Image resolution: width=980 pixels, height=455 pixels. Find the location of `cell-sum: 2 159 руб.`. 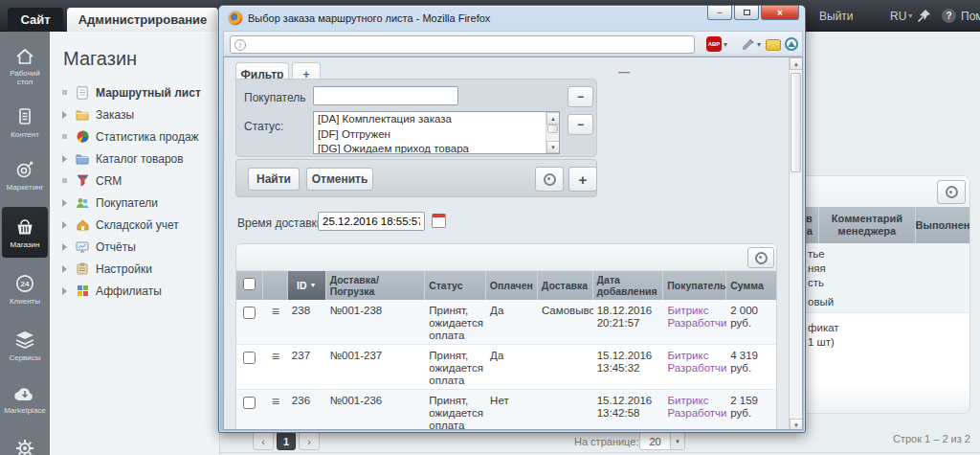

cell-sum: 2 159 руб. is located at coordinates (751, 410).